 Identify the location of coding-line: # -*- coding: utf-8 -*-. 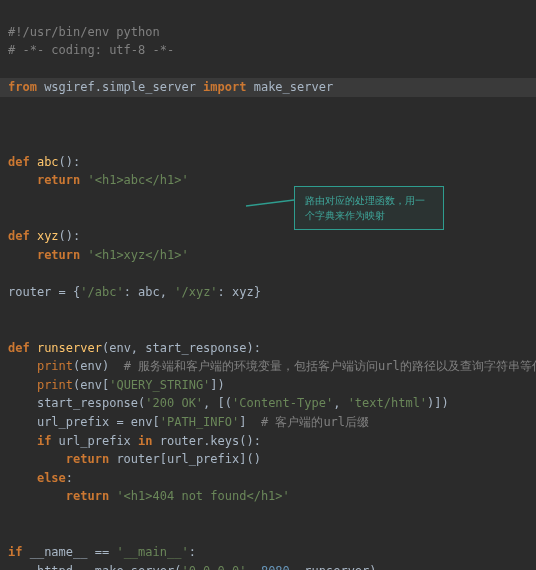
(91, 50).